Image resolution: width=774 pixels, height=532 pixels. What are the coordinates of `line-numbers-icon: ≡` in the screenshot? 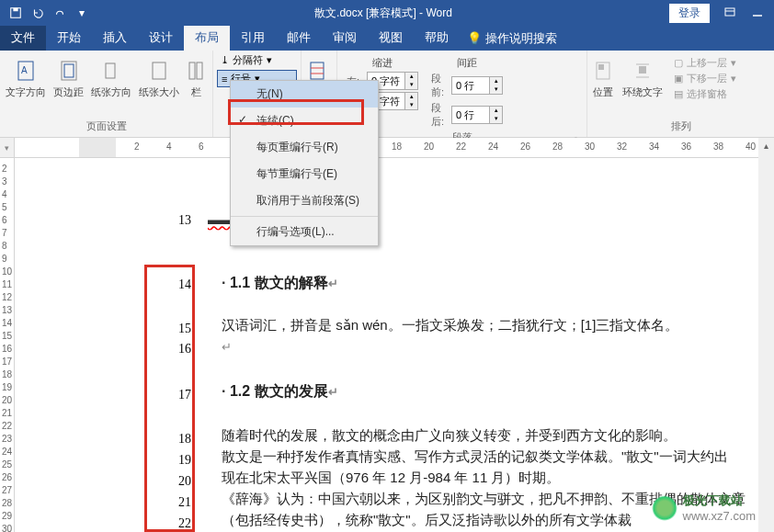 It's located at (224, 79).